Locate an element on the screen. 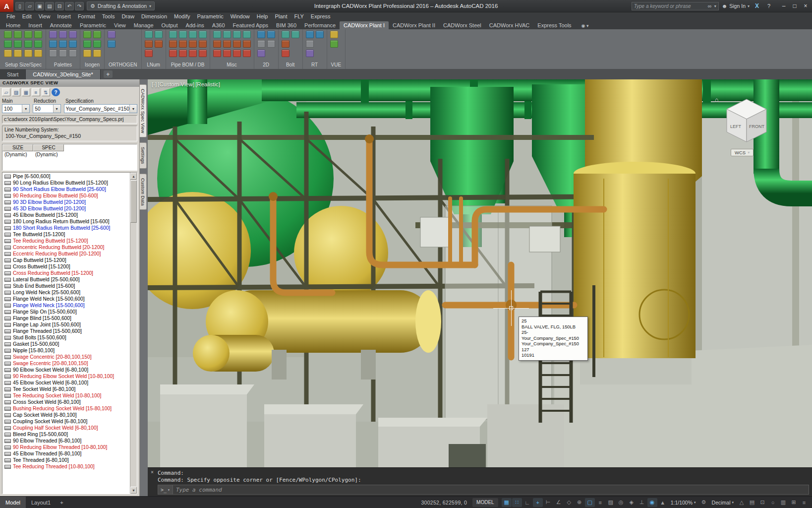 Image resolution: width=812 pixels, height=508 pixels. ribbon-group-label: Setup Size/Spec is located at coordinates (23, 65).